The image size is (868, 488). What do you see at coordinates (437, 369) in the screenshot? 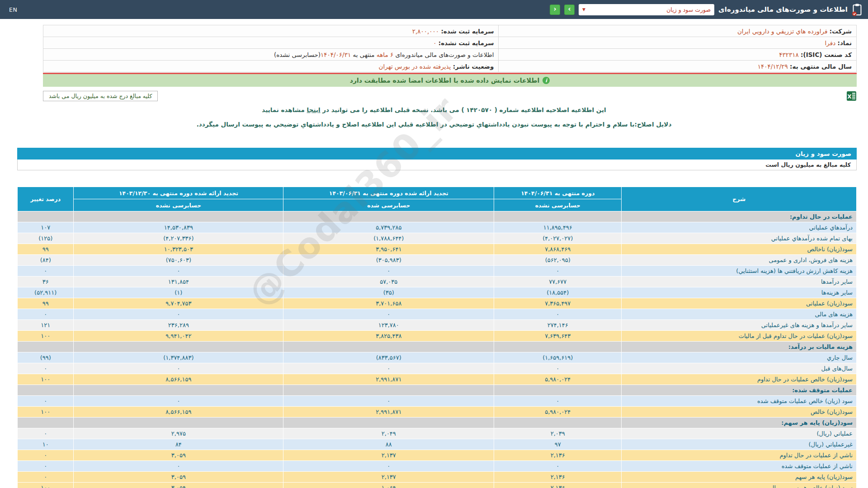
I see `table-row: سال‌های قبل۰۰۰۰` at bounding box center [437, 369].